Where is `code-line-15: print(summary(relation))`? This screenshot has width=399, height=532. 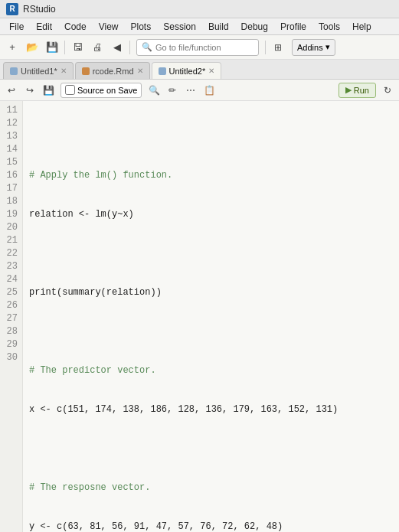 code-line-15: print(summary(relation)) is located at coordinates (211, 292).